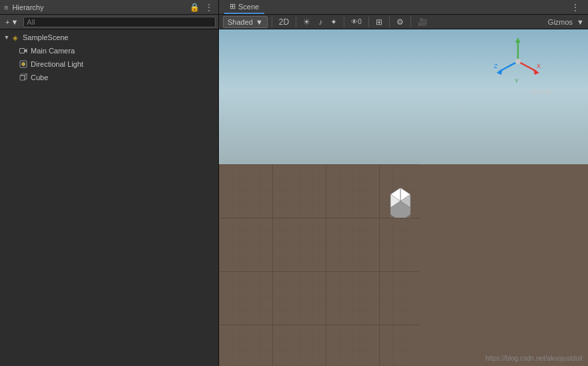 Image resolution: width=588 pixels, height=366 pixels. What do you see at coordinates (7, 22) in the screenshot?
I see `add-plus-icon: +` at bounding box center [7, 22].